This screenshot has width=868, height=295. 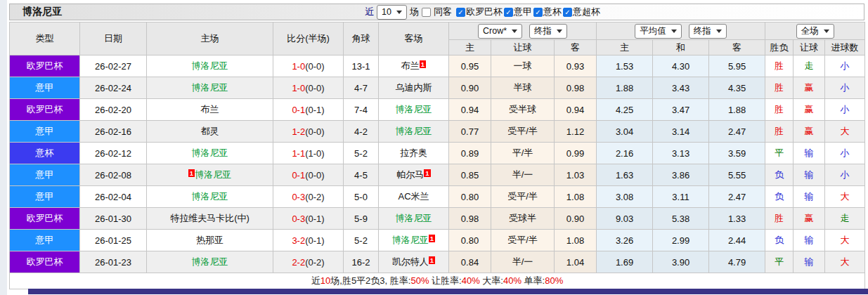 What do you see at coordinates (576, 176) in the screenshot?
I see `handicap-away-odds: 1.03` at bounding box center [576, 176].